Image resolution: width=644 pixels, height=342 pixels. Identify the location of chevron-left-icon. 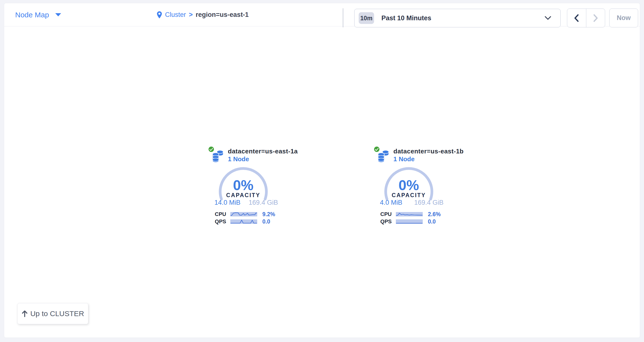
(576, 18).